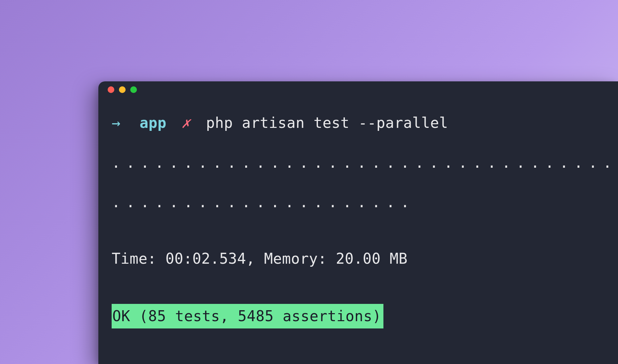 This screenshot has width=618, height=364. What do you see at coordinates (111, 90) in the screenshot?
I see `close-button` at bounding box center [111, 90].